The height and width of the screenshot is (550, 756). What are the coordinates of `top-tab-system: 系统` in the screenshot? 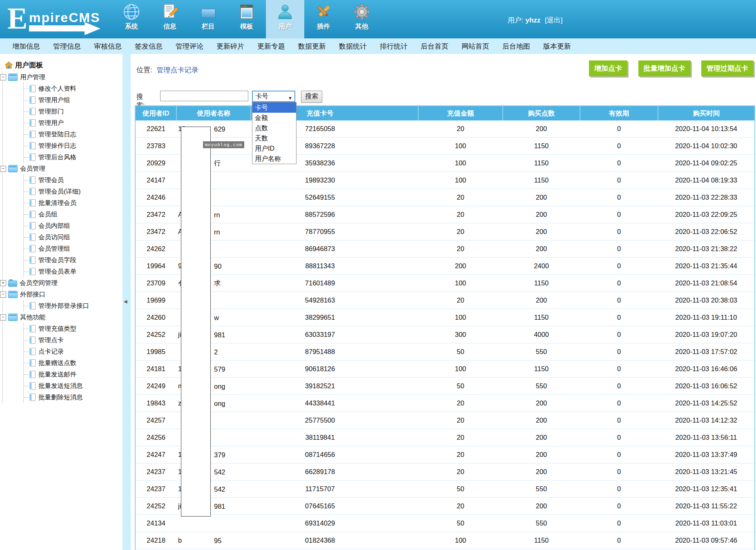 It's located at (132, 19).